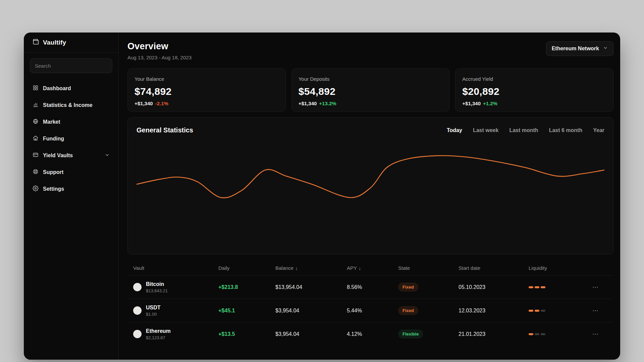 The height and width of the screenshot is (362, 644). Describe the element at coordinates (71, 88) in the screenshot. I see `sidebar-item-dashboard: Dashboard` at that location.